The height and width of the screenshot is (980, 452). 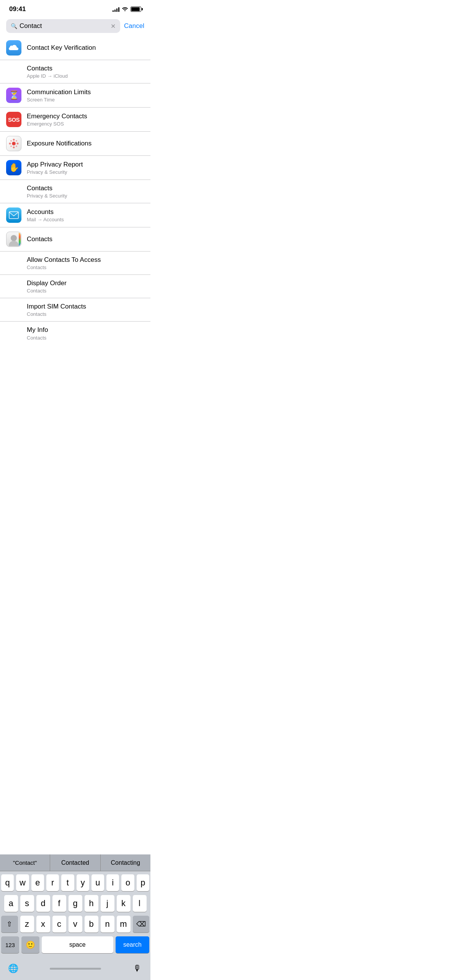 What do you see at coordinates (75, 26) in the screenshot?
I see `search-bar-container: 🔍 ✕ Cancel` at bounding box center [75, 26].